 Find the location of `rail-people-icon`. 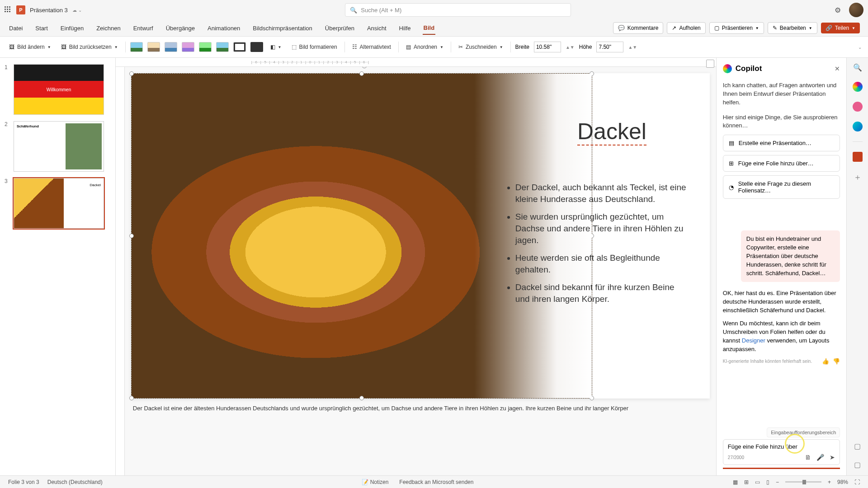

rail-people-icon is located at coordinates (858, 107).